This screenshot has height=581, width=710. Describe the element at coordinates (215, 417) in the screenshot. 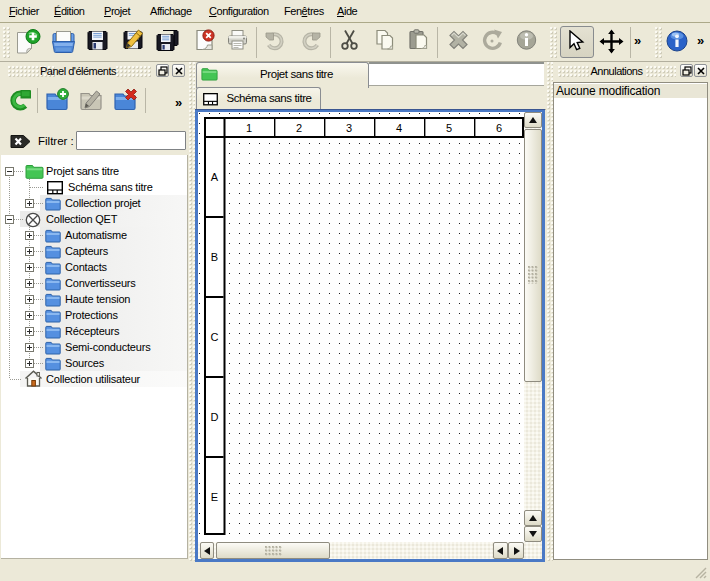

I see `svg-text: D` at that location.